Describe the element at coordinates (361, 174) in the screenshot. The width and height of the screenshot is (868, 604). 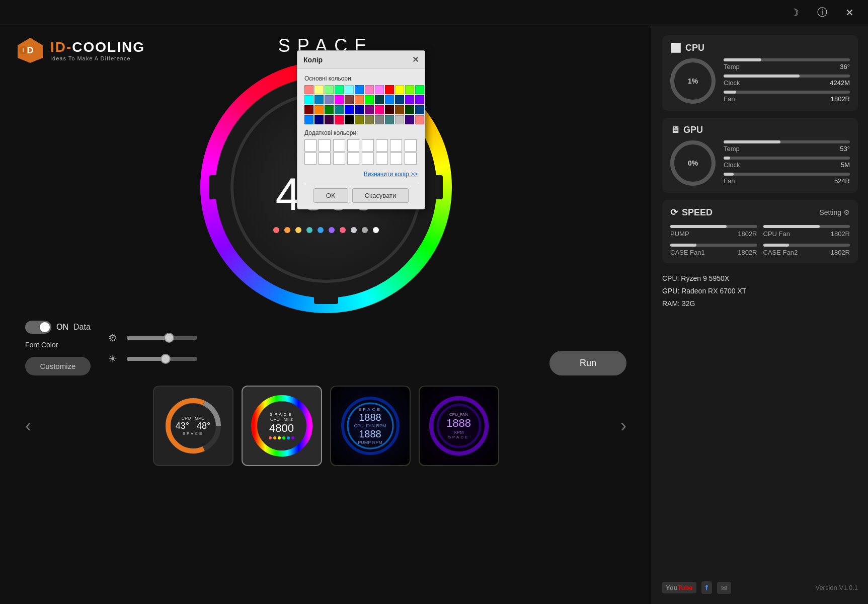
I see `define-color-link: Визначити колір >>` at that location.